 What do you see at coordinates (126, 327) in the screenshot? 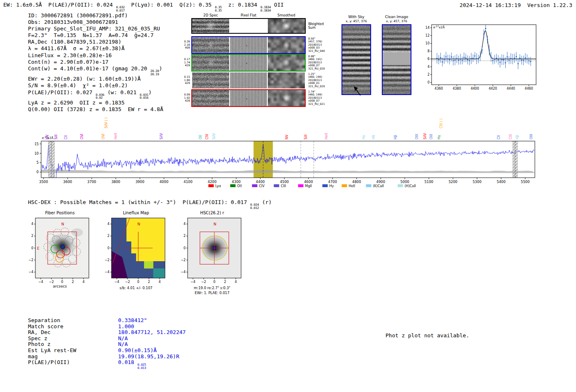
I see `match-value-1-t0: 1.000` at bounding box center [126, 327].